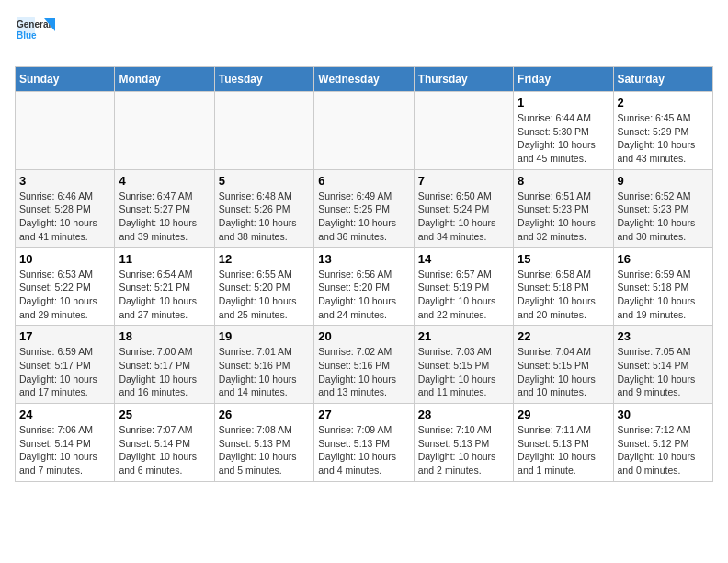 The width and height of the screenshot is (728, 563). Describe the element at coordinates (563, 180) in the screenshot. I see `day-number: 8` at that location.